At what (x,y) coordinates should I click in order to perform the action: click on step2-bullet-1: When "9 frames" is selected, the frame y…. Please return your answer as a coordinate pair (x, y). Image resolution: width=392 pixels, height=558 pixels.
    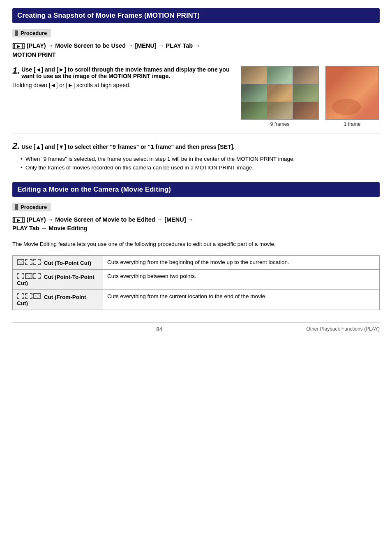
    Looking at the image, I should click on (200, 159).